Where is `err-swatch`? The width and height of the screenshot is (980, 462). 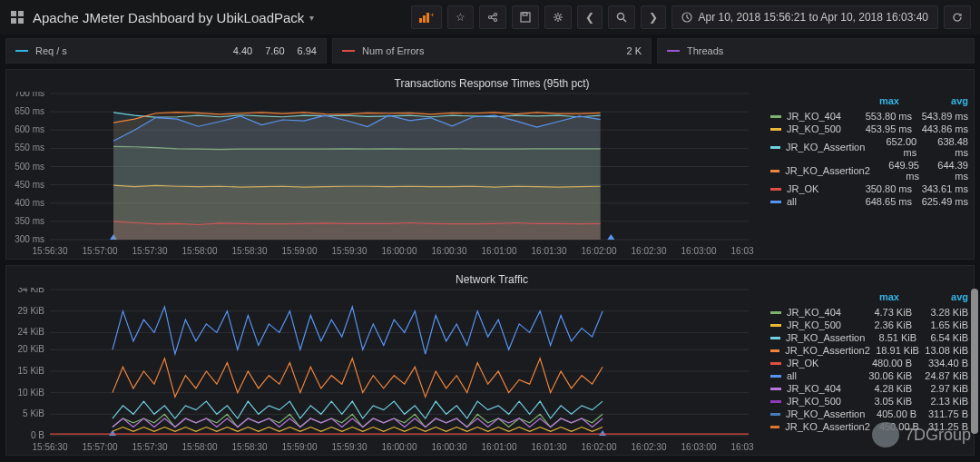 err-swatch is located at coordinates (348, 51).